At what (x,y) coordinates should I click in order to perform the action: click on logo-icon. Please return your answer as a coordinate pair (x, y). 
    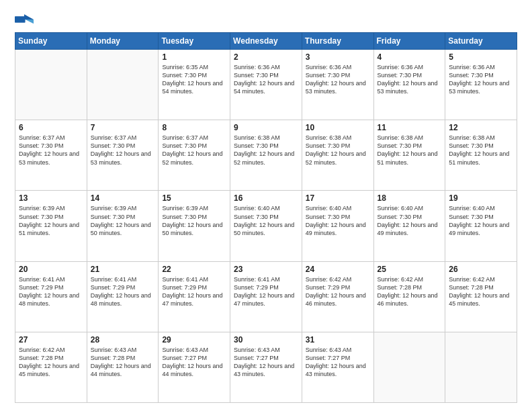
    Looking at the image, I should click on (24, 19).